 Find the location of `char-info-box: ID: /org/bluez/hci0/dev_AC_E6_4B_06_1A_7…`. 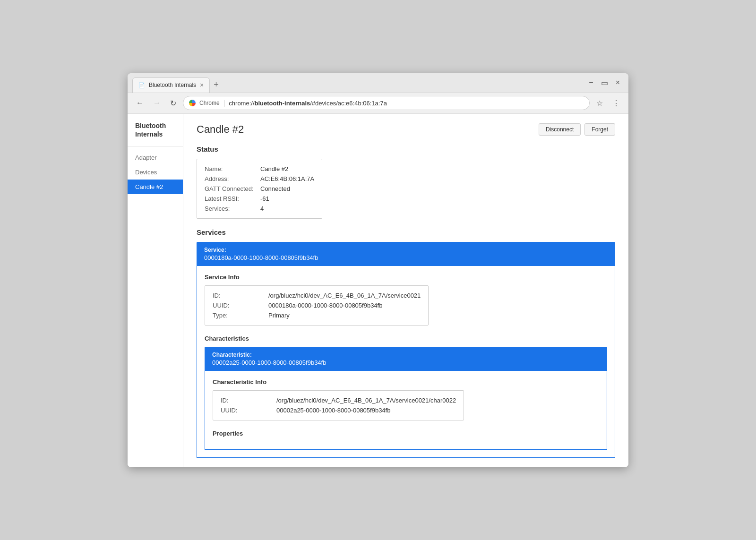

char-info-box: ID: /org/bluez/hci0/dev_AC_E6_4B_06_1A_7… is located at coordinates (338, 405).